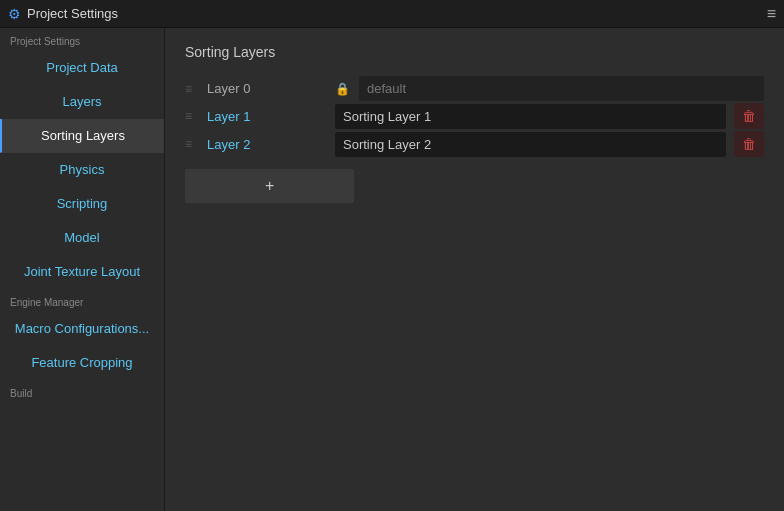 This screenshot has width=784, height=511. What do you see at coordinates (474, 186) in the screenshot?
I see `add-button-row: +` at bounding box center [474, 186].